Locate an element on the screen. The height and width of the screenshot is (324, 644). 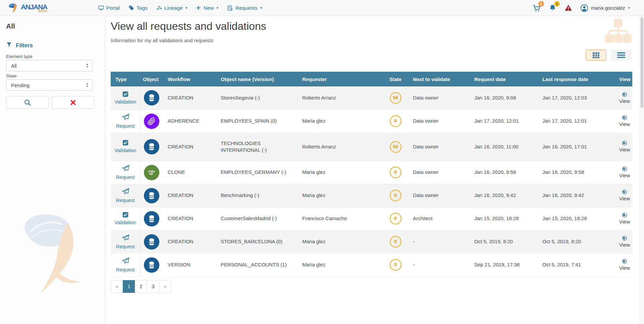
nav-item-lineage: Lineage▾ is located at coordinates (172, 8).